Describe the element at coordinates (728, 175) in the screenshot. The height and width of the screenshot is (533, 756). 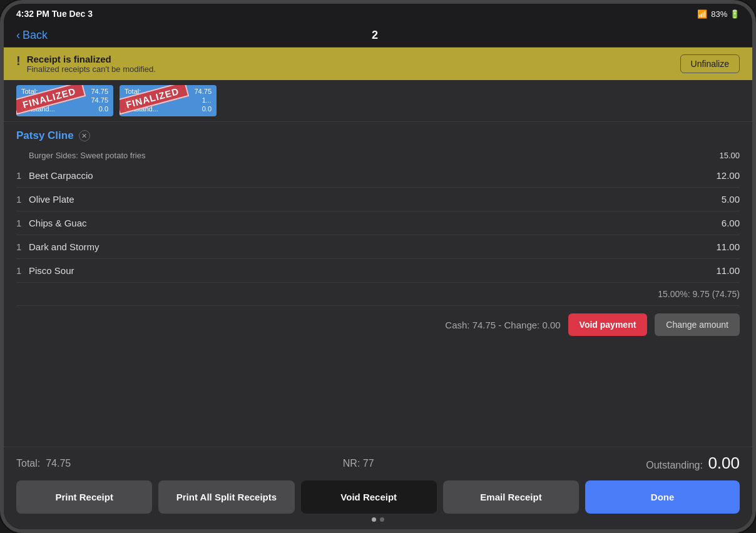
I see `item-price: 12.00` at that location.